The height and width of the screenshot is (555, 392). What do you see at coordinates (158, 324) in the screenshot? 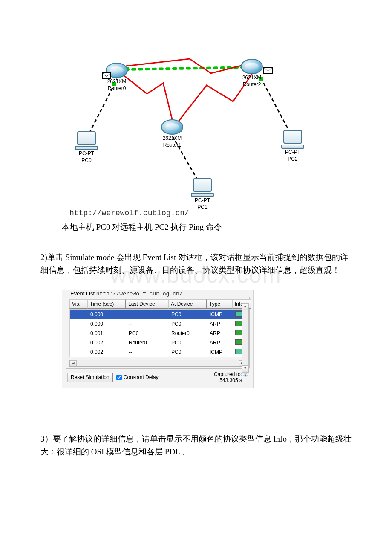
I see `event-row: 0.000 -- PC0 ARP` at bounding box center [158, 324].